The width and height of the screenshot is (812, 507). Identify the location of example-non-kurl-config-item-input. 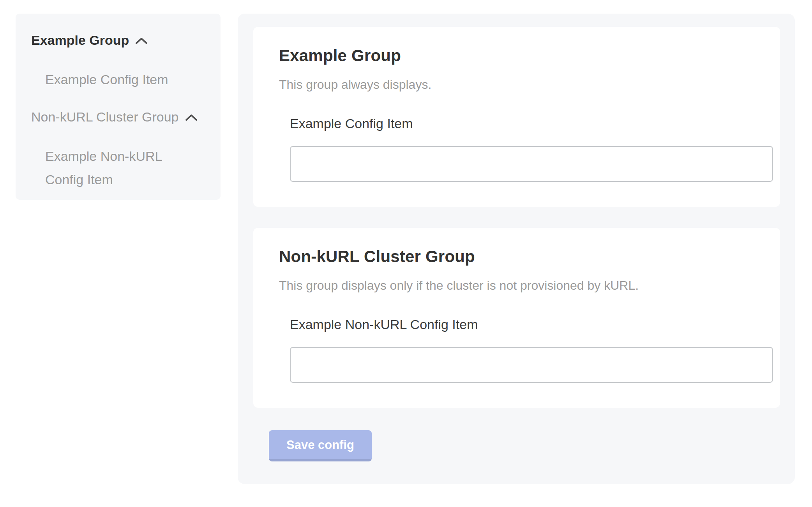
(531, 365).